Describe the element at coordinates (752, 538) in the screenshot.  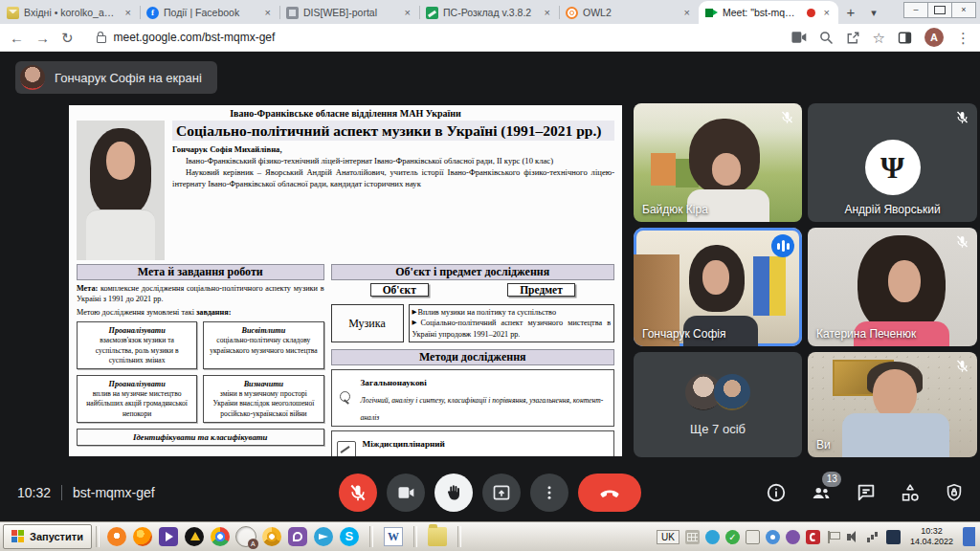
I see `clipboard-icon` at that location.